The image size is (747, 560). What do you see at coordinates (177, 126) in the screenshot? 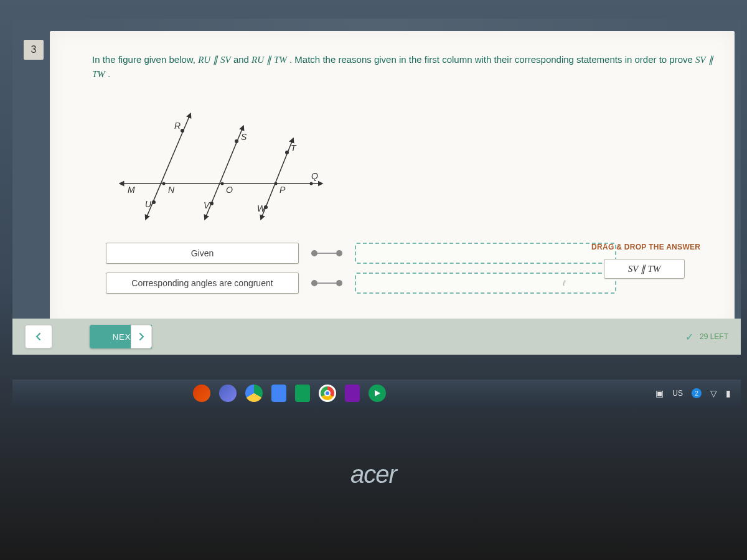
I see `svg-text: R` at bounding box center [177, 126].